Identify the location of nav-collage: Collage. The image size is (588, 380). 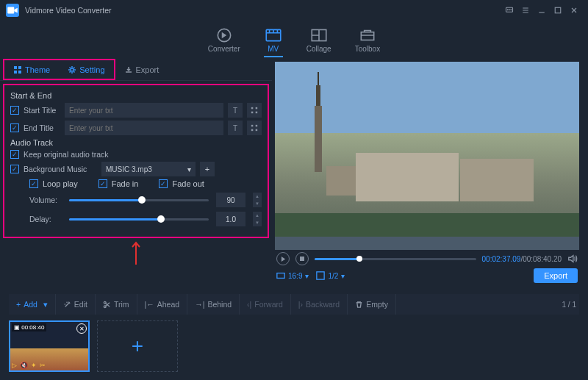
(319, 40).